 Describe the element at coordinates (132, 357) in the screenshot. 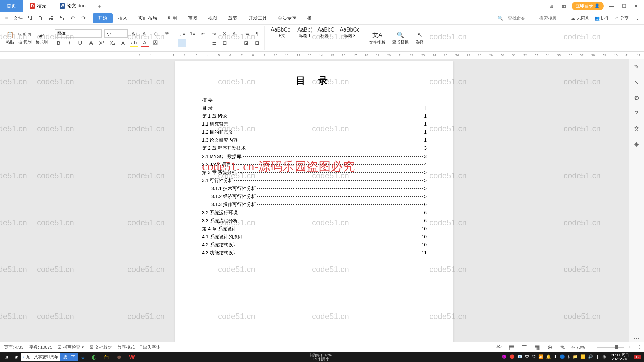

I see `wps-icon: W` at that location.